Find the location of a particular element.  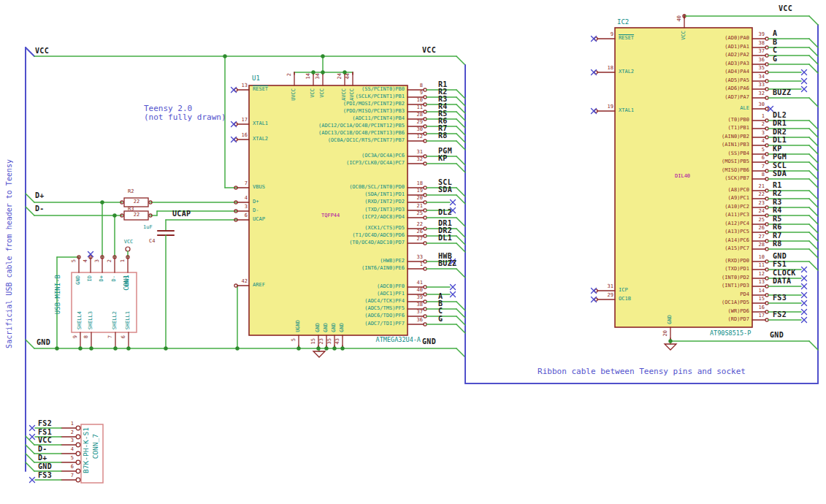

pin-number: 34 is located at coordinates (318, 76).